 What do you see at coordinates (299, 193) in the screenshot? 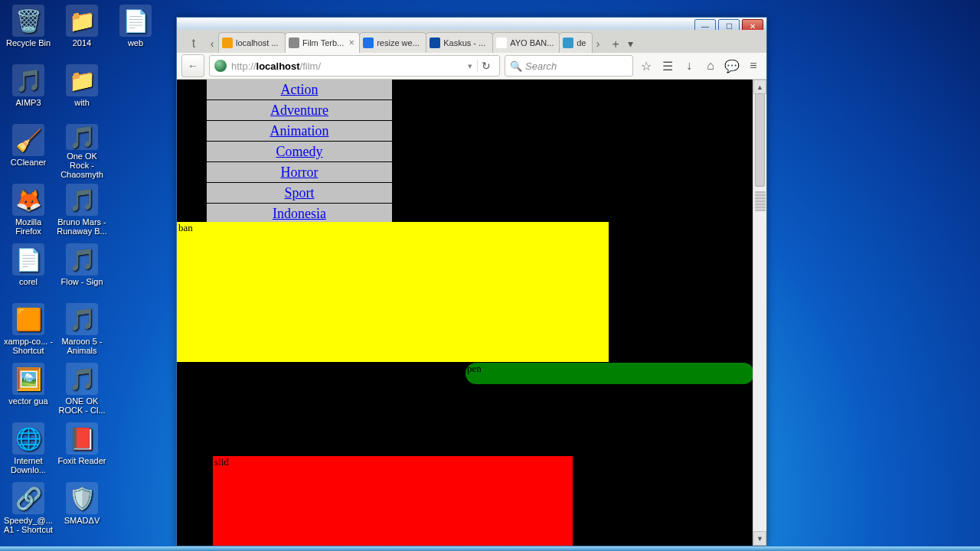
I see `genre-link: Sport` at bounding box center [299, 193].